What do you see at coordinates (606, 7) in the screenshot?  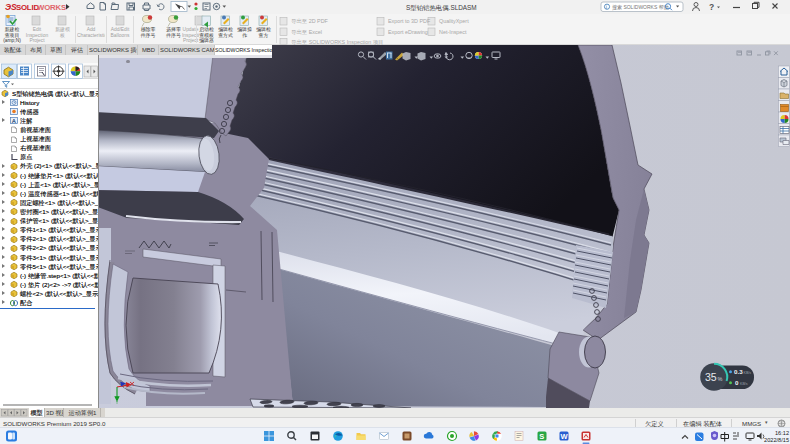 I see `svg-text: i` at bounding box center [606, 7].